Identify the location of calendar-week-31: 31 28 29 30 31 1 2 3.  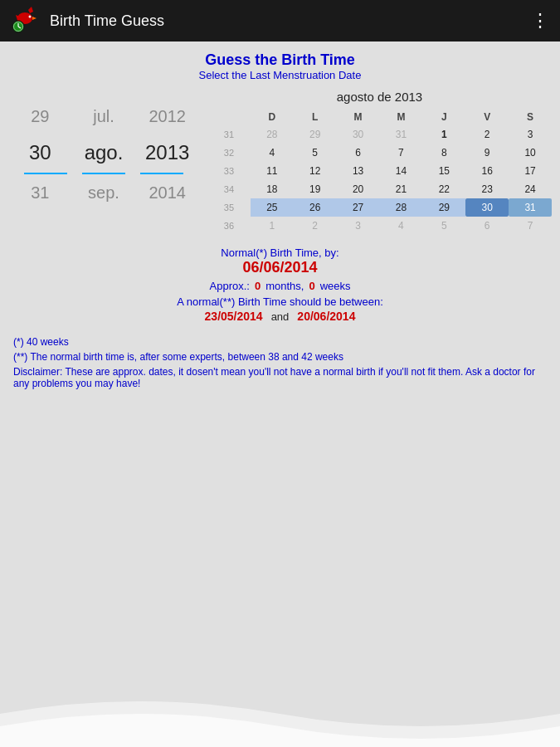
(380, 134).